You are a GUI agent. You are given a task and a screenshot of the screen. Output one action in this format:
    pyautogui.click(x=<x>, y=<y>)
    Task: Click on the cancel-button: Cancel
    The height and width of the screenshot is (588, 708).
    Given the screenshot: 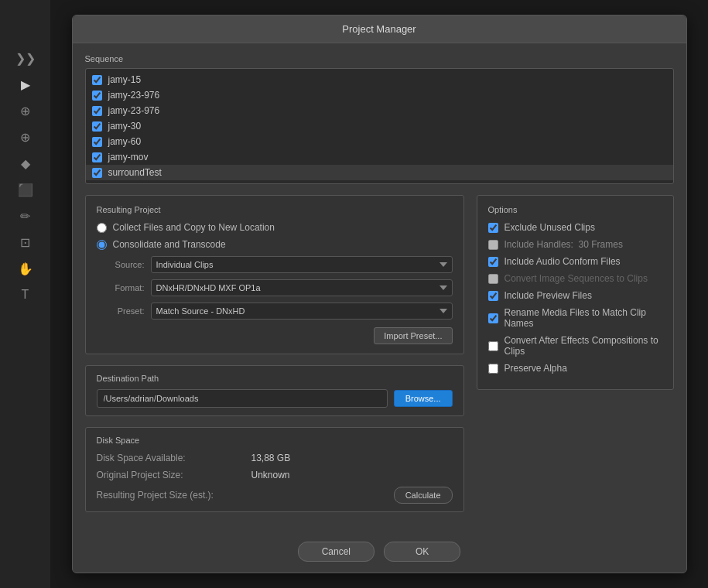 What is the action you would take?
    pyautogui.click(x=336, y=552)
    